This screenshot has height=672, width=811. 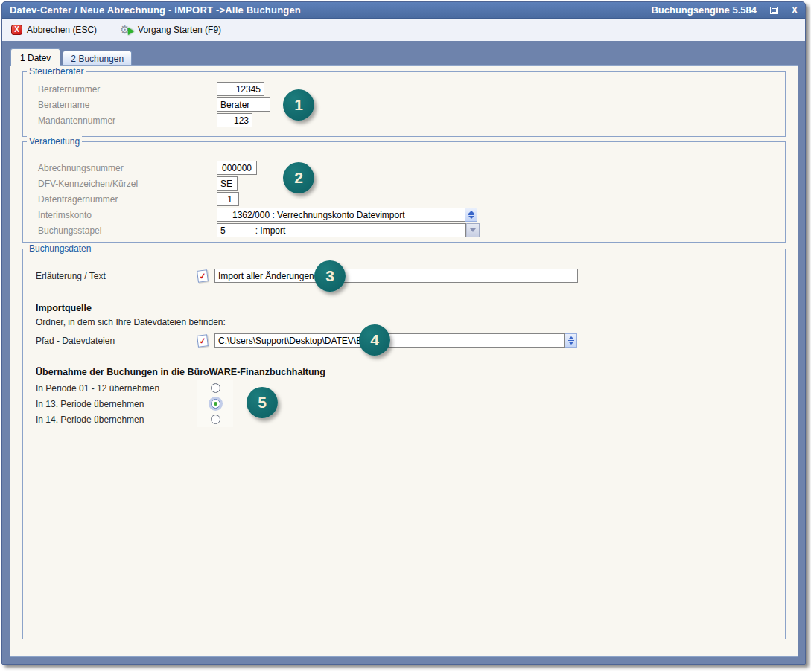 What do you see at coordinates (100, 59) in the screenshot?
I see `tab-buchungen-rest: Buchungen` at bounding box center [100, 59].